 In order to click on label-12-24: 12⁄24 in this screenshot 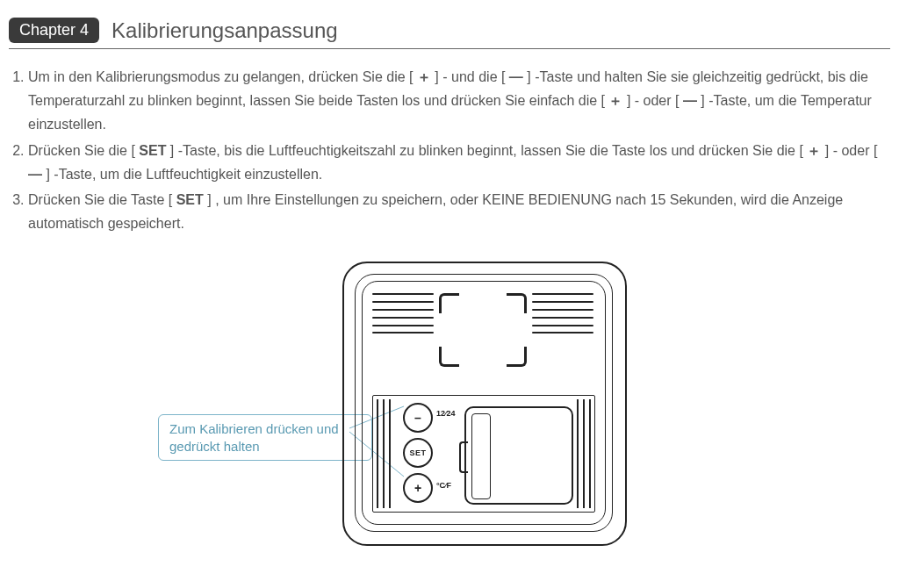, I will do `click(446, 414)`.